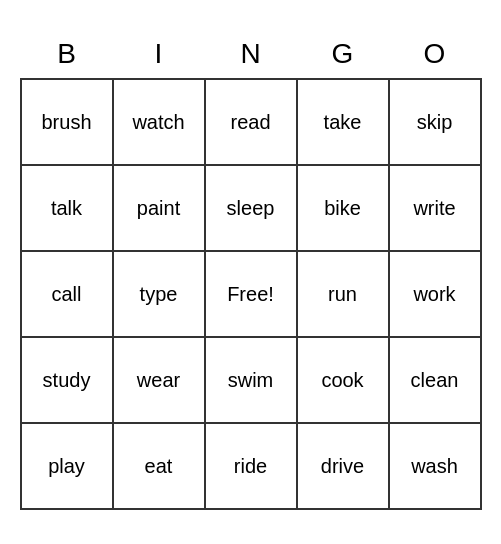 This screenshot has height=544, width=501. Describe the element at coordinates (160, 381) in the screenshot. I see `bingo-cell: wear` at that location.